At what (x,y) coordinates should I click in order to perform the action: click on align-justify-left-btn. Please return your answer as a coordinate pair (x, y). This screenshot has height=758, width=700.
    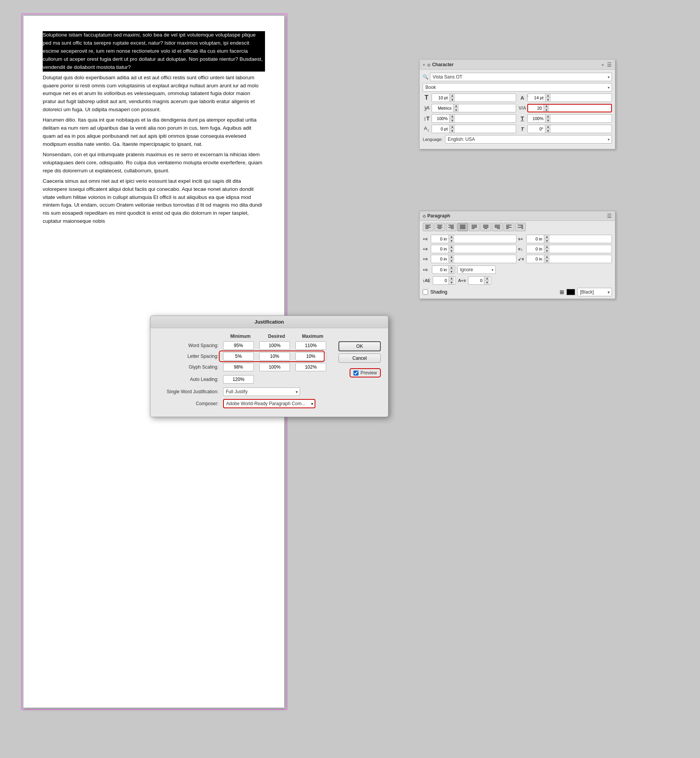
    Looking at the image, I should click on (474, 227).